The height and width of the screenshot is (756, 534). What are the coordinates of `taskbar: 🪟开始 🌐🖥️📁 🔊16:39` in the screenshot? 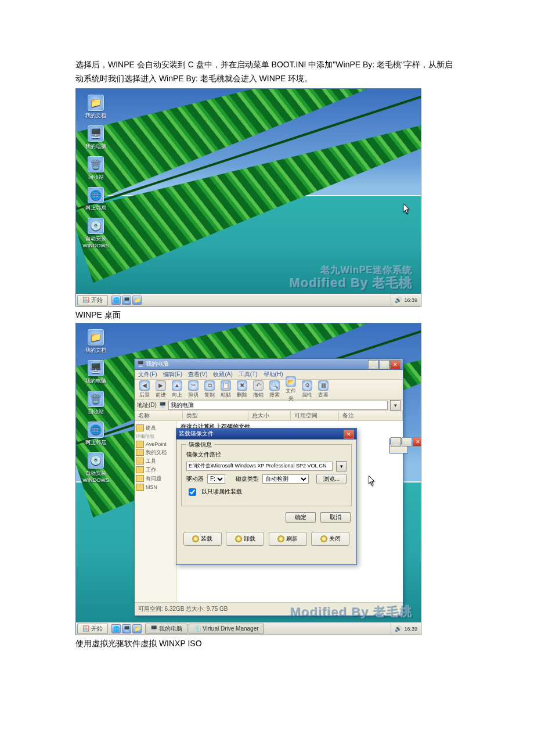 It's located at (248, 300).